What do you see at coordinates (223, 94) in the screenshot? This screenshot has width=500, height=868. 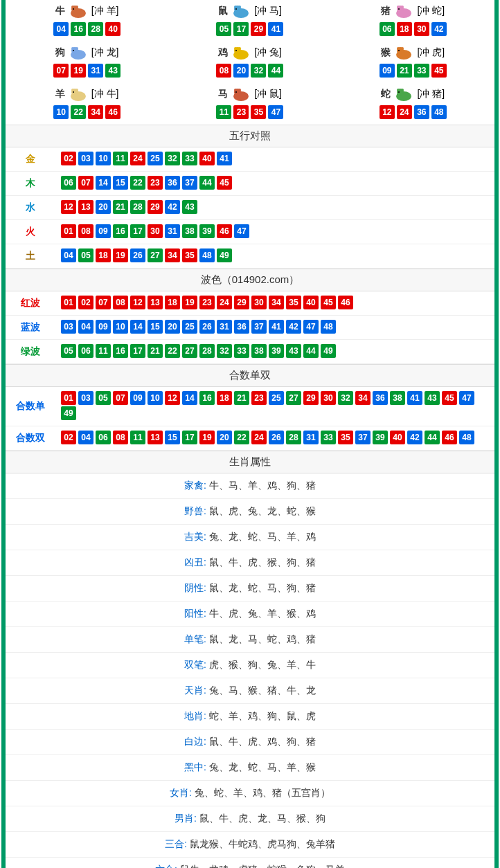 I see `zodiac-name: 马` at bounding box center [223, 94].